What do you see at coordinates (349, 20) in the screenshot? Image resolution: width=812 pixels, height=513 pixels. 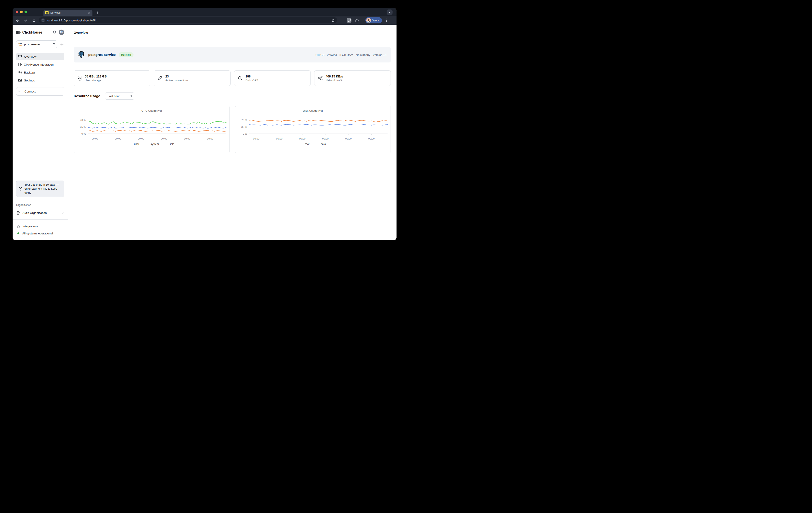 I see `shield-extension-icon` at bounding box center [349, 20].